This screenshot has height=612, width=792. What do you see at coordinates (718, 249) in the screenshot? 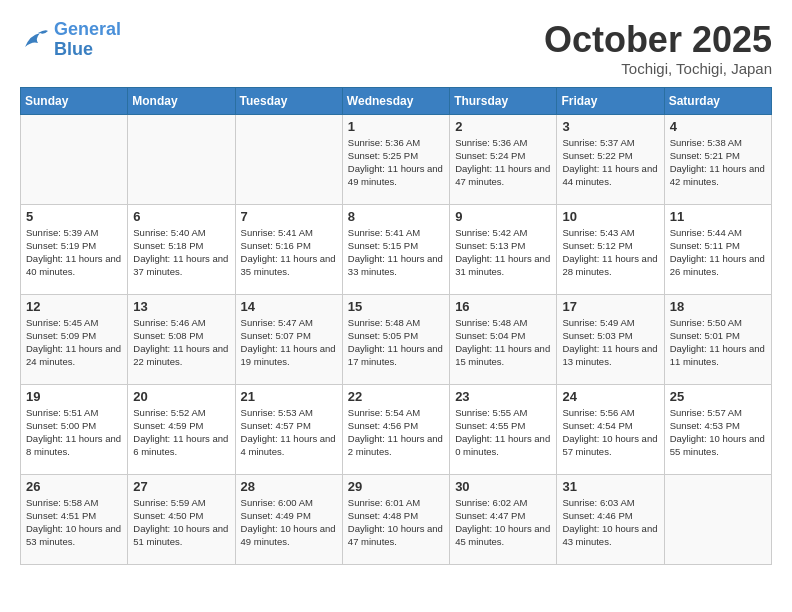
I see `calendar-cell: 11Sunrise: 5:44 AM Sunset: 5:11 PM Dayli…` at bounding box center [718, 249].